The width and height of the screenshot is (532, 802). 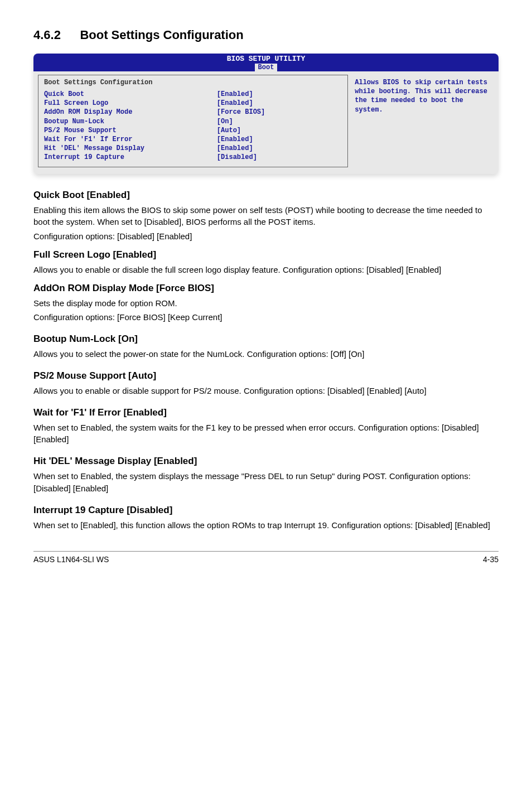 I want to click on bios-item: Wait For 'F1' If Error [Enabled], so click(x=193, y=139).